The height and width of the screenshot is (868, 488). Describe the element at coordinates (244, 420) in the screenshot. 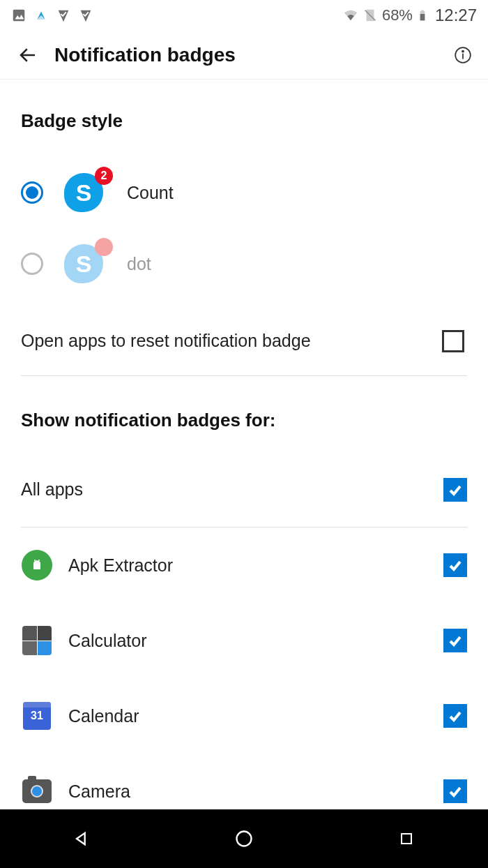

I see `section-show-badges-title: Show notification badges for:` at that location.